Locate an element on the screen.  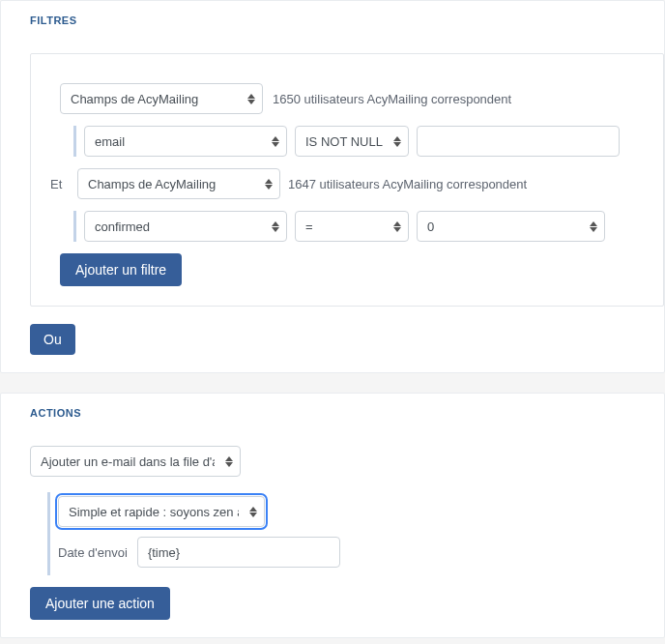
add-action-button: Ajouter une action is located at coordinates (101, 603).